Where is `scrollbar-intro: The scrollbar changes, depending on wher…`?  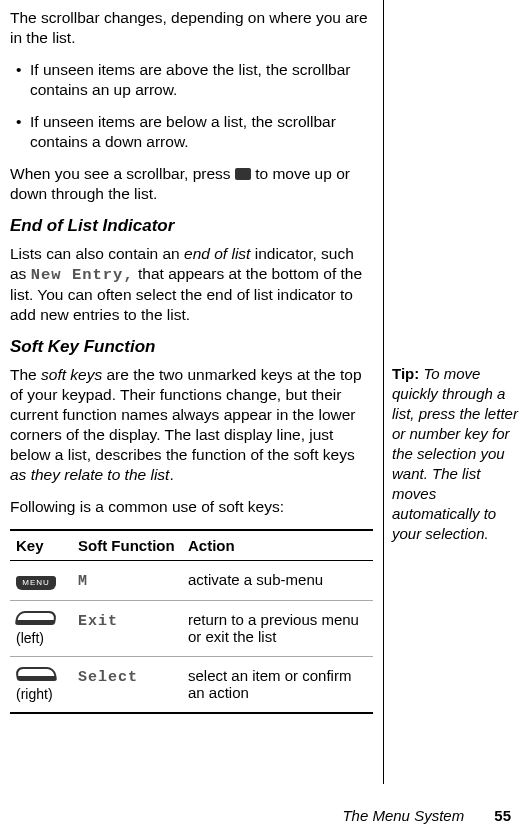 scrollbar-intro: The scrollbar changes, depending on wher… is located at coordinates (192, 28).